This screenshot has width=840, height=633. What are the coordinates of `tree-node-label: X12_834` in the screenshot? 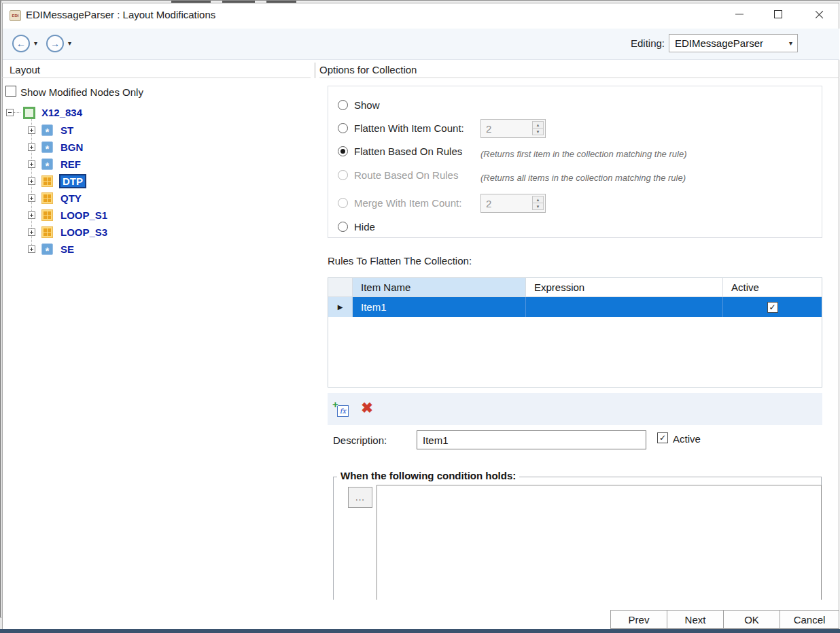 It's located at (62, 113).